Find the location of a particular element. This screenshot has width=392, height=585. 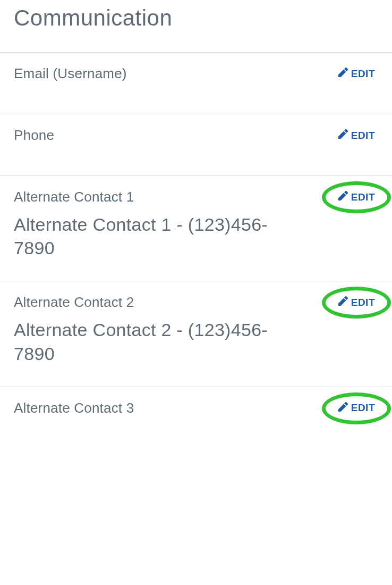

edit-email-button: EDIT is located at coordinates (357, 73).